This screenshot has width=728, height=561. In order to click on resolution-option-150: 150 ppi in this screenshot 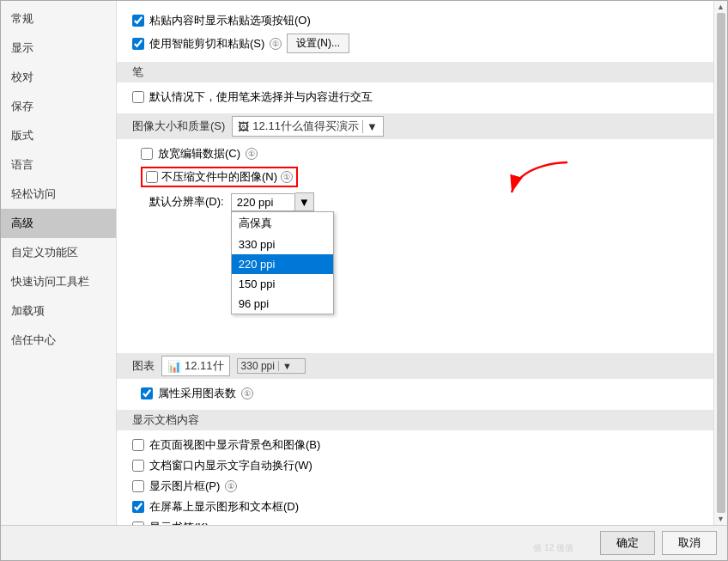, I will do `click(282, 284)`.